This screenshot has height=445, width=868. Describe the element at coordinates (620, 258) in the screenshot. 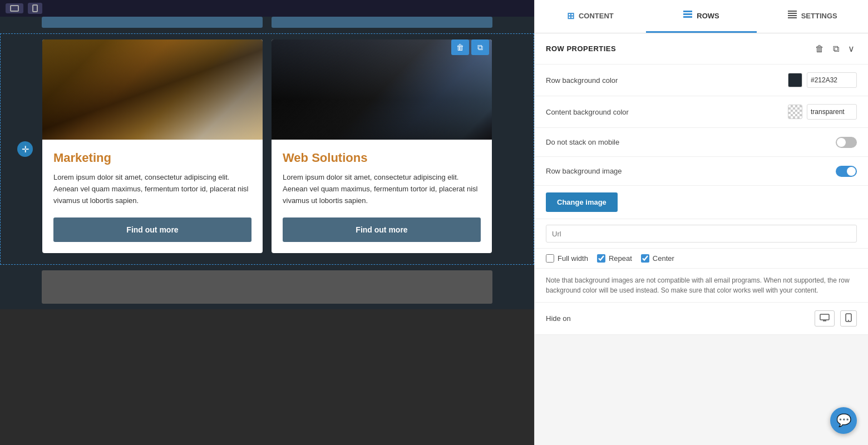

I see `repeat-label: Repeat` at that location.